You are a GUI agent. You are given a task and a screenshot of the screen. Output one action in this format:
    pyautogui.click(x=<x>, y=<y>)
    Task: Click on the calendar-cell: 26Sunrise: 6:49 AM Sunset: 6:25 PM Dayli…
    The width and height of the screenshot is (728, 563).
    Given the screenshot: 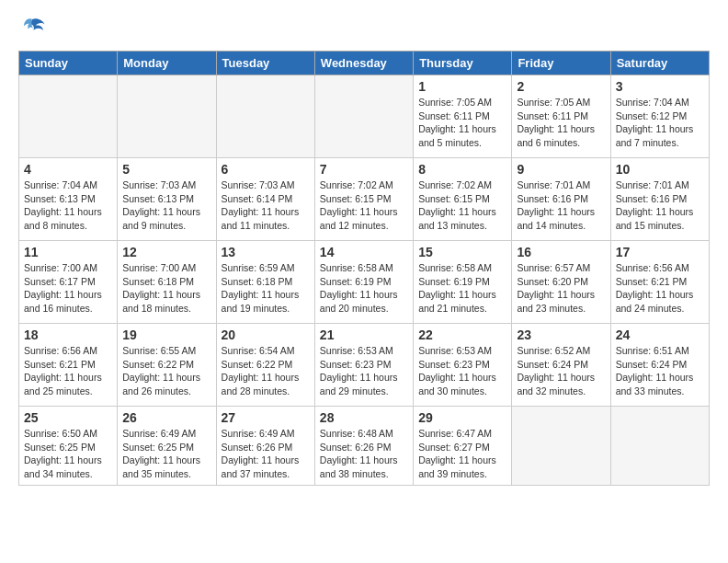 What is the action you would take?
    pyautogui.click(x=167, y=446)
    